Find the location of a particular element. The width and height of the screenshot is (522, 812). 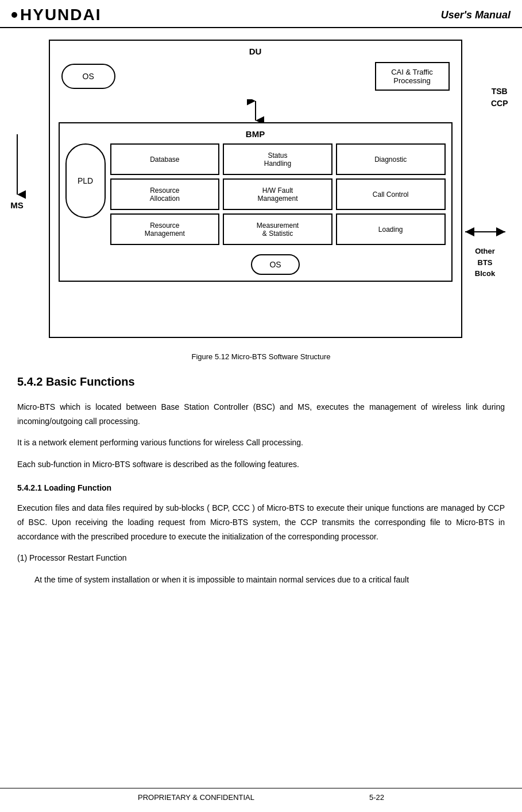

bmp-label: BMP is located at coordinates (256, 134).